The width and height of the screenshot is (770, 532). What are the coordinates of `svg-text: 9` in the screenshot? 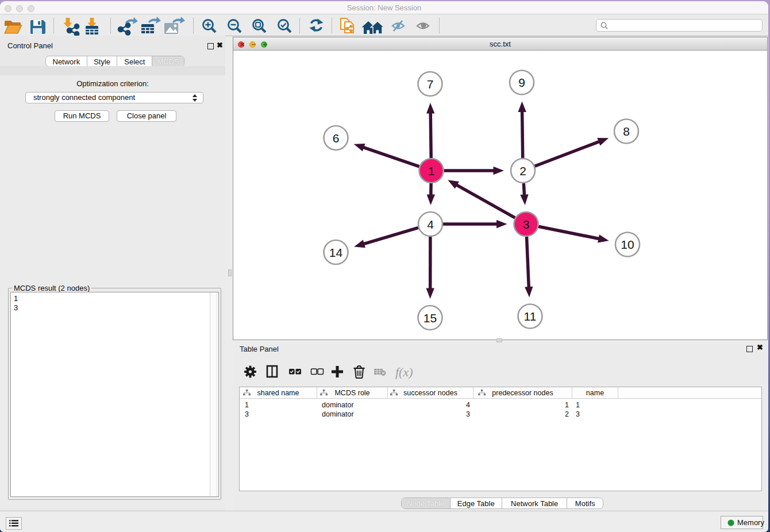 It's located at (522, 83).